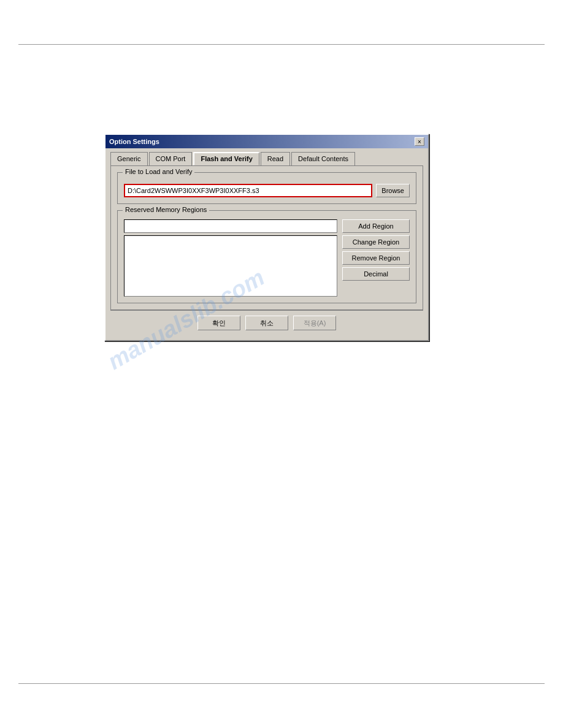 The height and width of the screenshot is (728, 563). Describe the element at coordinates (267, 258) in the screenshot. I see `region-content: Add Region Change Region Remove Region D…` at that location.